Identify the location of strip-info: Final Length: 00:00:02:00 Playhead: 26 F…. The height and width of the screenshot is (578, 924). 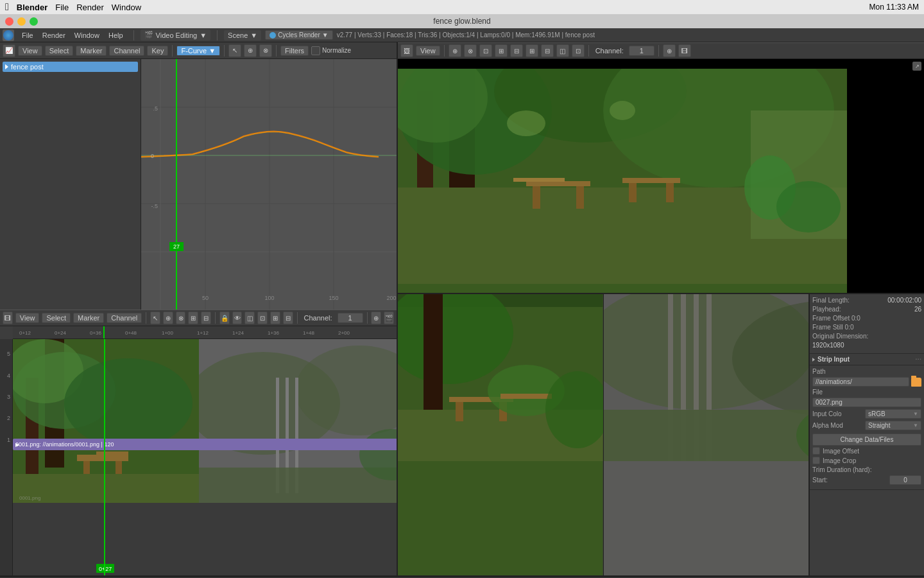
(867, 324).